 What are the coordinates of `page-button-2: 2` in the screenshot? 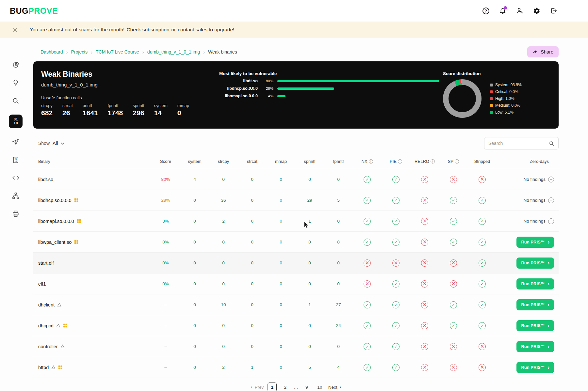 It's located at (285, 387).